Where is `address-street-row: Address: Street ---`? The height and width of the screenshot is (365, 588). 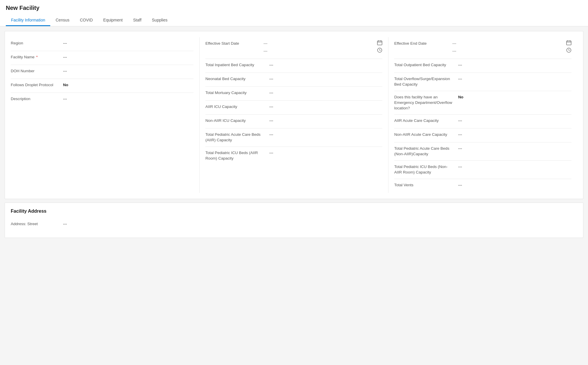 address-street-row: Address: Street --- is located at coordinates (294, 225).